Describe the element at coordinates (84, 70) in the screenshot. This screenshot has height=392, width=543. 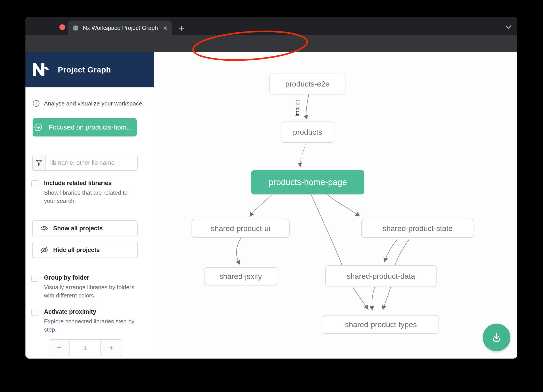
I see `sidebar-title: Project Graph` at that location.